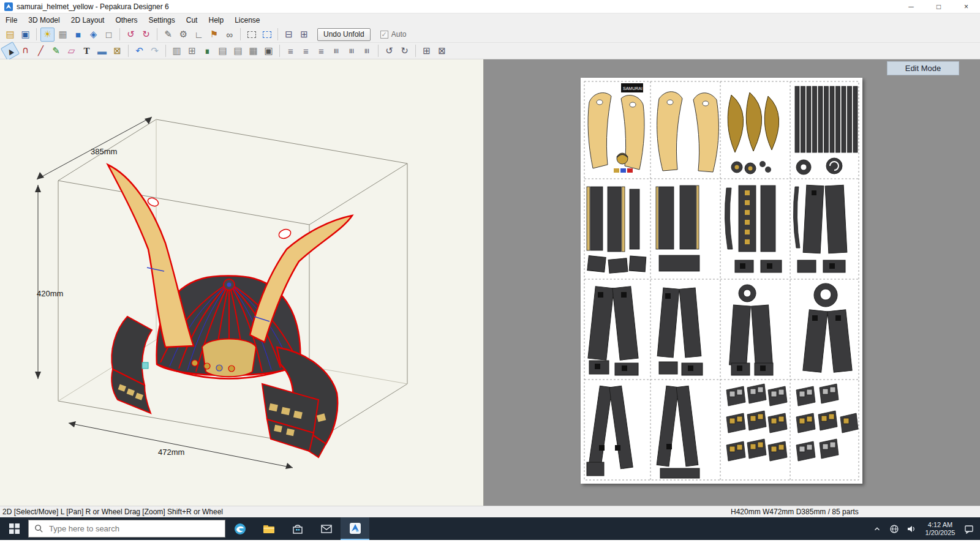 This screenshot has width=980, height=551. What do you see at coordinates (131, 34) in the screenshot?
I see `rotate-ccw-icon: ↺` at bounding box center [131, 34].